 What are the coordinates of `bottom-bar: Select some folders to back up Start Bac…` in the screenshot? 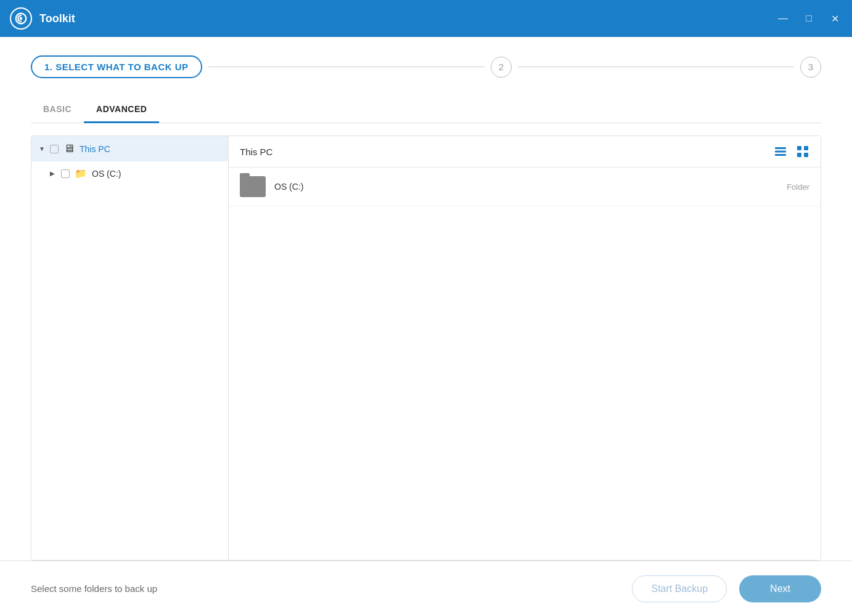 It's located at (426, 588).